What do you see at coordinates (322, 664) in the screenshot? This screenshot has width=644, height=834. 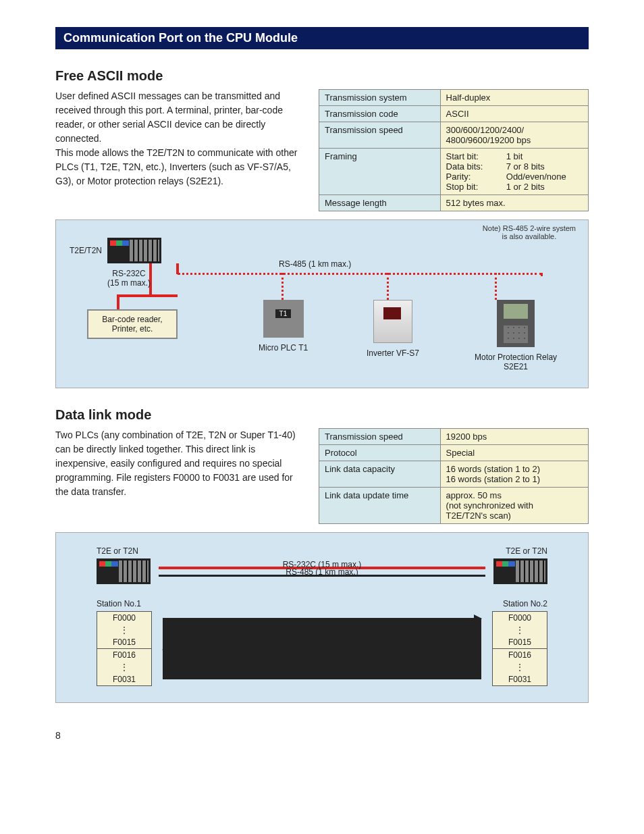 I see `arrow-left-icon` at bounding box center [322, 664].